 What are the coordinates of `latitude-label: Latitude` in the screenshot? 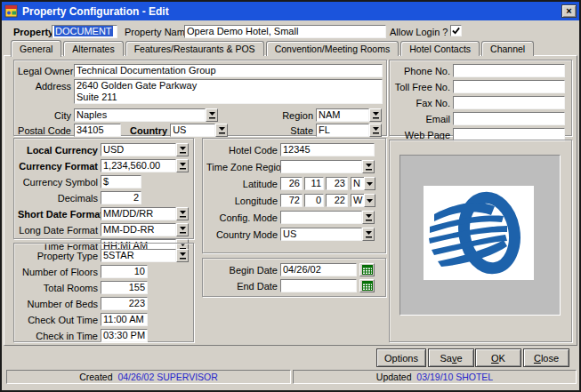 It's located at (242, 184).